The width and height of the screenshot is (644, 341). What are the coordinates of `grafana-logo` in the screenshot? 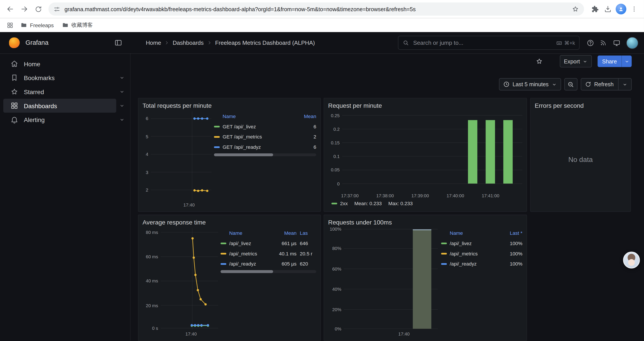 It's located at (14, 43).